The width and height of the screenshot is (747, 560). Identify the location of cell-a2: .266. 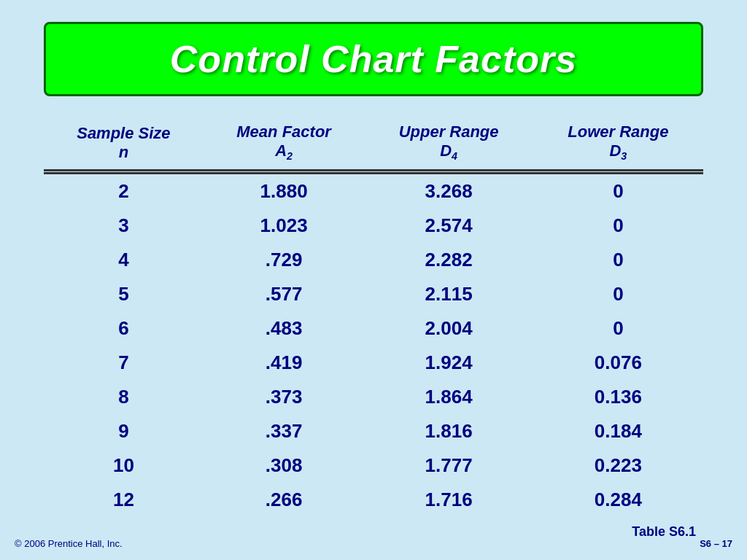
(285, 500).